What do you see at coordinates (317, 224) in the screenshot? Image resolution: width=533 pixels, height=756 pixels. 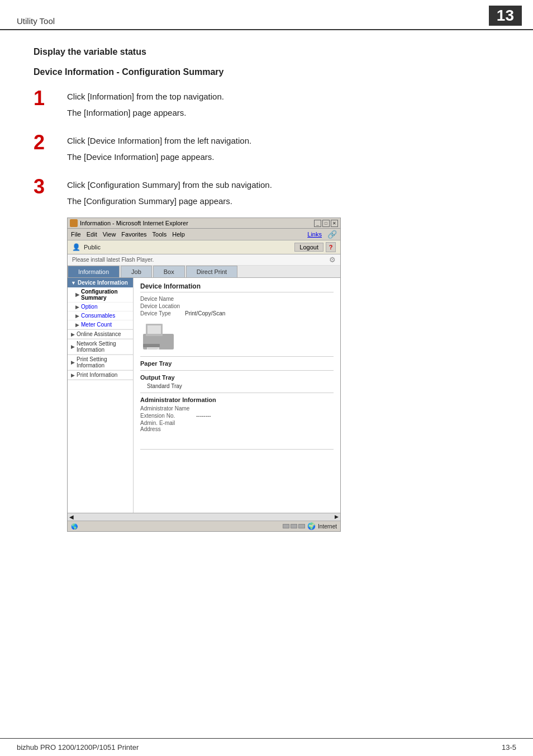 I see `minimize-button: _` at bounding box center [317, 224].